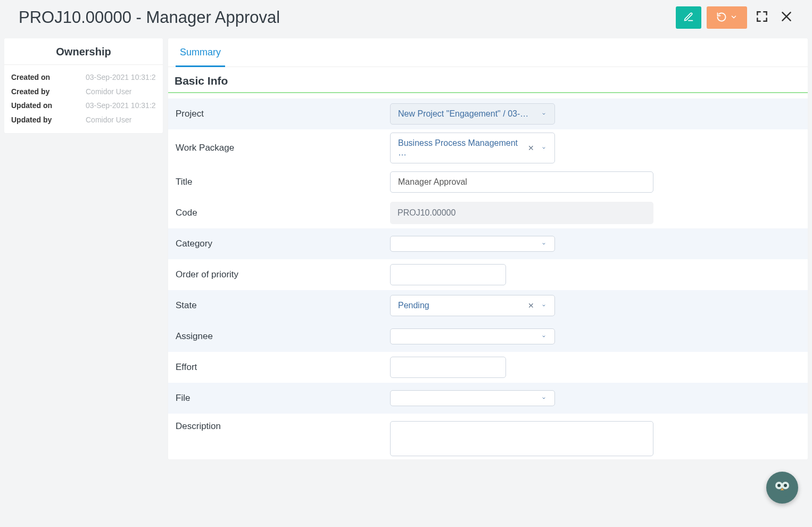  I want to click on project-value: New Project "Engagement" / 03-…, so click(463, 114).